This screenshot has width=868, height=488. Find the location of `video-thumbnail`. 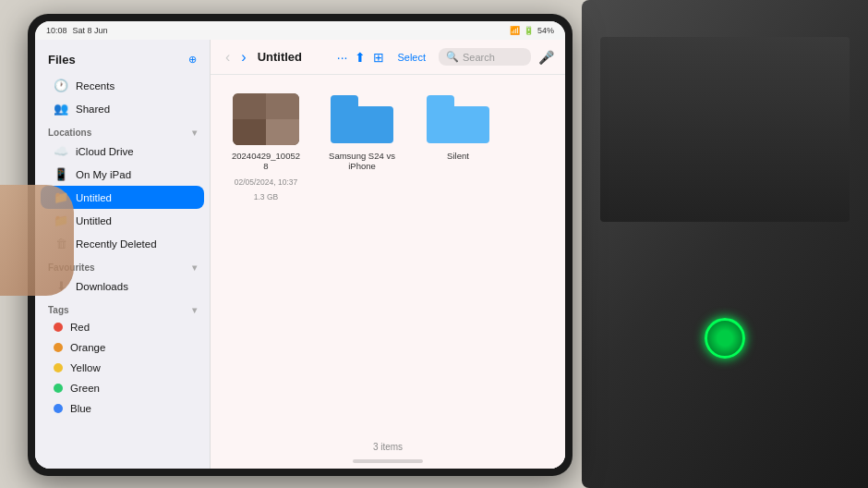

video-thumbnail is located at coordinates (266, 119).